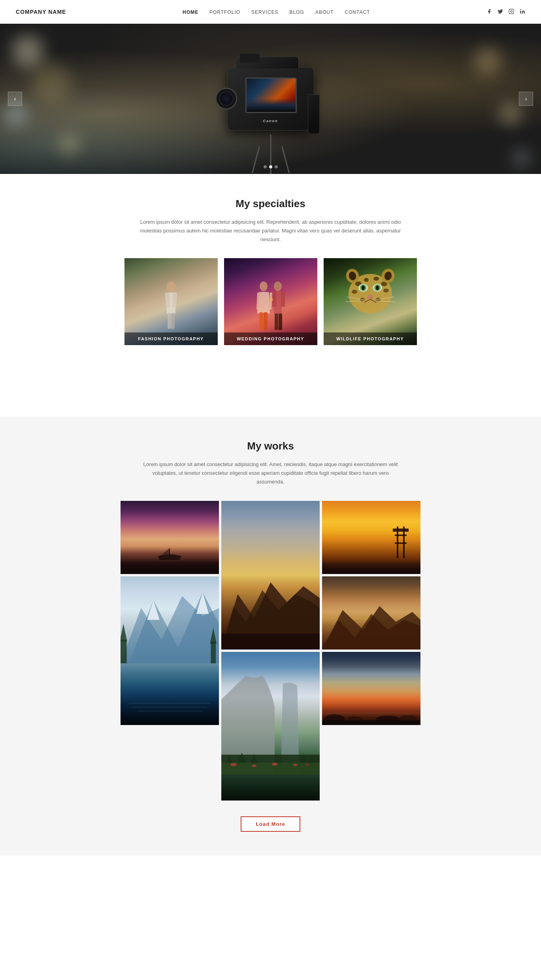  Describe the element at coordinates (271, 167) in the screenshot. I see `hero-dots` at that location.